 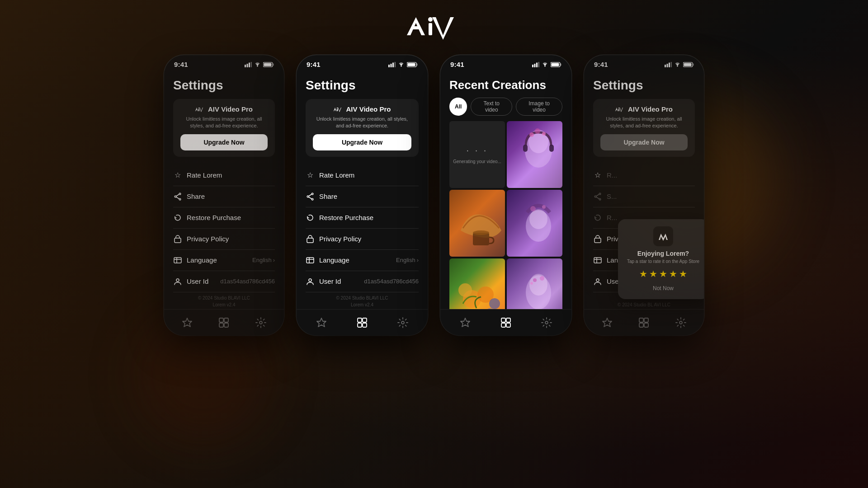 What do you see at coordinates (673, 274) in the screenshot?
I see `star-4: ★` at bounding box center [673, 274].